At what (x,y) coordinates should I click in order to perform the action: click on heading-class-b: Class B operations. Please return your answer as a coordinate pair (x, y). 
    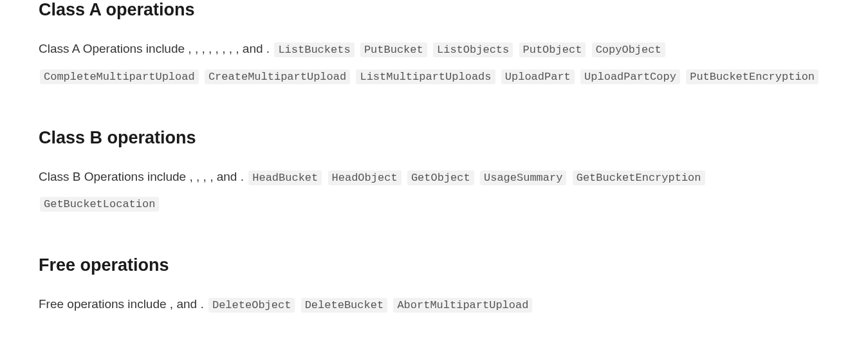
    Looking at the image, I should click on (434, 138).